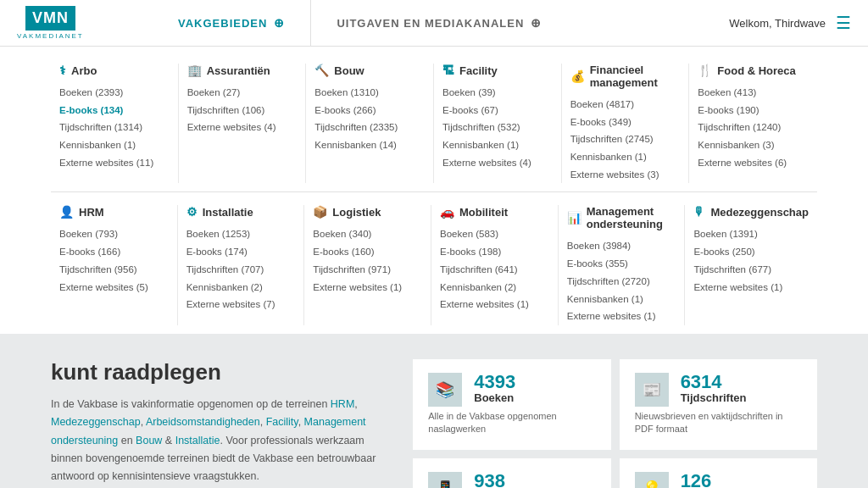 Image resolution: width=868 pixels, height=488 pixels. I want to click on cat-column-food-&-horeca: 🍴Food & HorecaBoeken (413)E-books (190)T…, so click(753, 124).